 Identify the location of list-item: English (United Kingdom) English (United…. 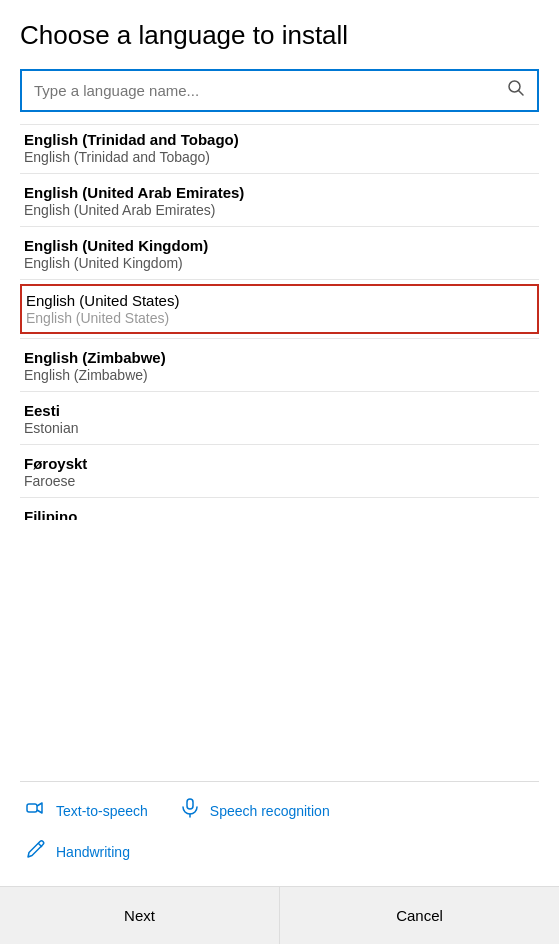
(280, 253).